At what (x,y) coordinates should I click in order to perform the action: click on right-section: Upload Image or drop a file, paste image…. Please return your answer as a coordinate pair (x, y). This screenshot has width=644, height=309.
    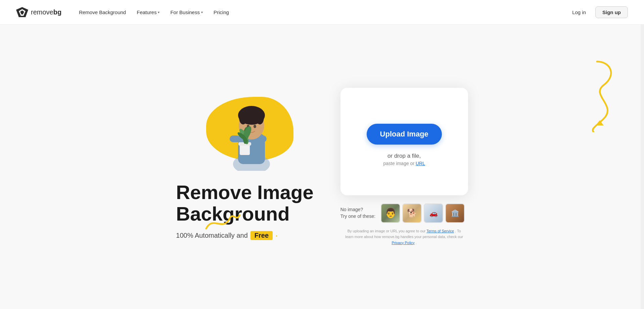
    Looking at the image, I should click on (404, 167).